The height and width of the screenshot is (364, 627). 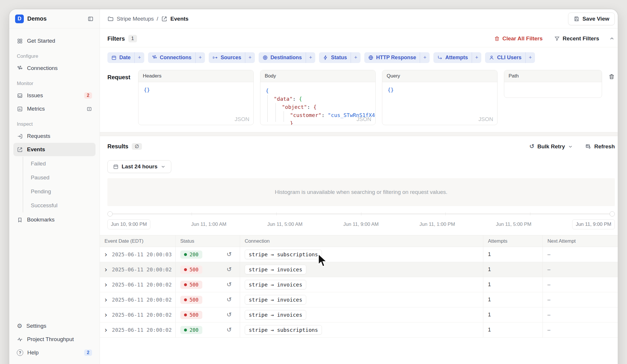 I want to click on request-query-panel: Query {} JSON, so click(x=440, y=98).